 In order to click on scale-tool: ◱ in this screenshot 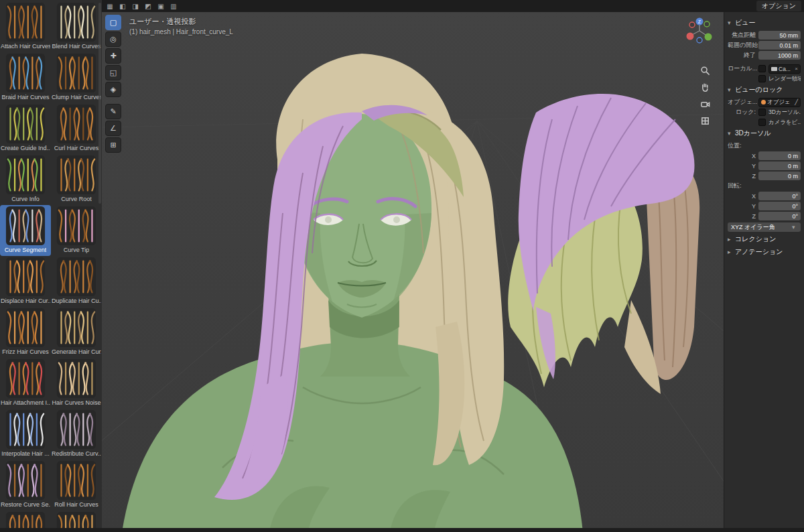, I will do `click(113, 72)`.